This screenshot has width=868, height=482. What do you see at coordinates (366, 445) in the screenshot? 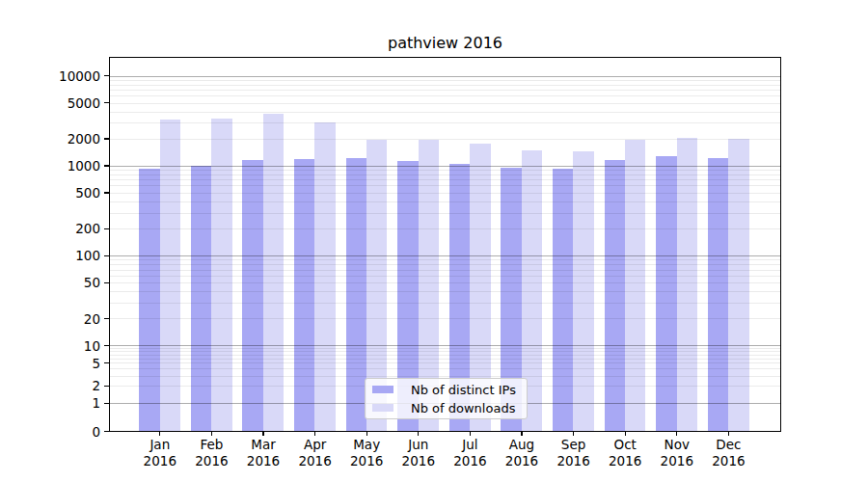
I see `x-tick-month: May` at bounding box center [366, 445].